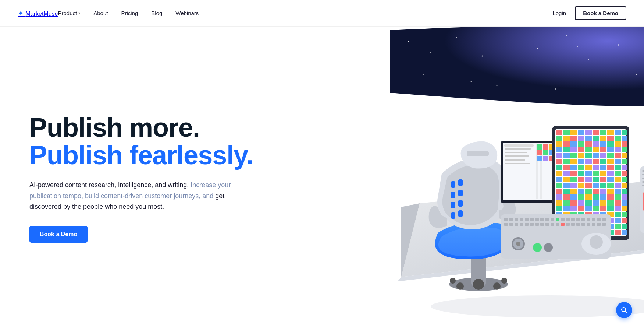 The width and height of the screenshot is (644, 330). Describe the element at coordinates (69, 13) in the screenshot. I see `nav-item-product: Product ▾` at that location.